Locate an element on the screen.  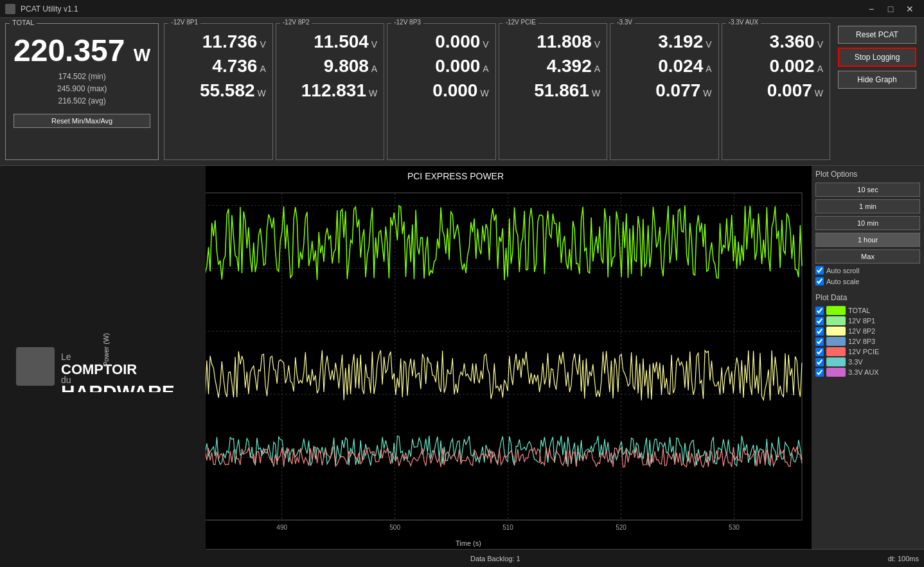
close-button: ✕ is located at coordinates (910, 9).